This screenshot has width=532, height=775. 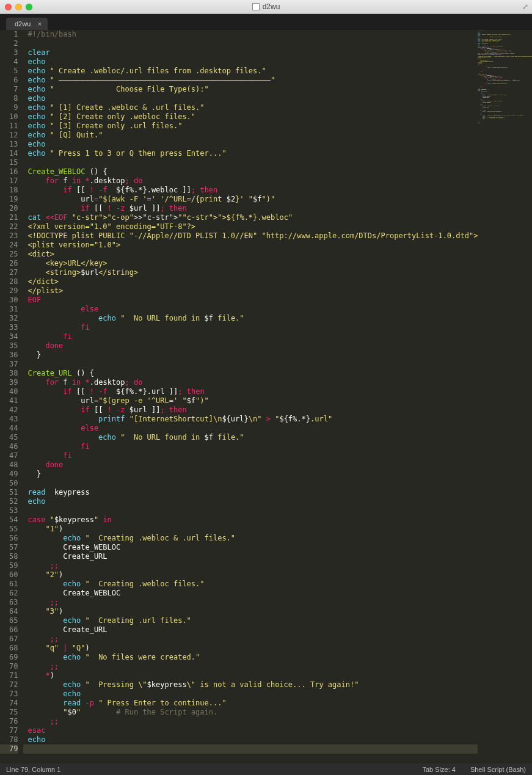 What do you see at coordinates (250, 704) in the screenshot?
I see `code-line: read -p " Press Enter to continue..."` at bounding box center [250, 704].